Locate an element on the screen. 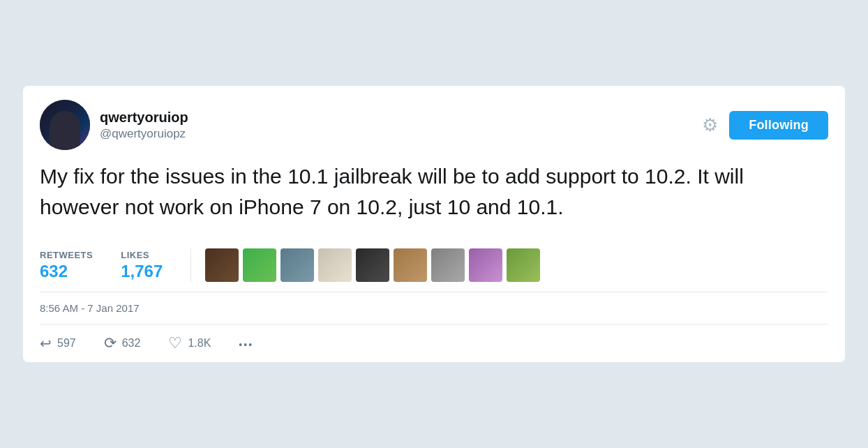  user-handle: @qwertyoruiopz is located at coordinates (144, 134).